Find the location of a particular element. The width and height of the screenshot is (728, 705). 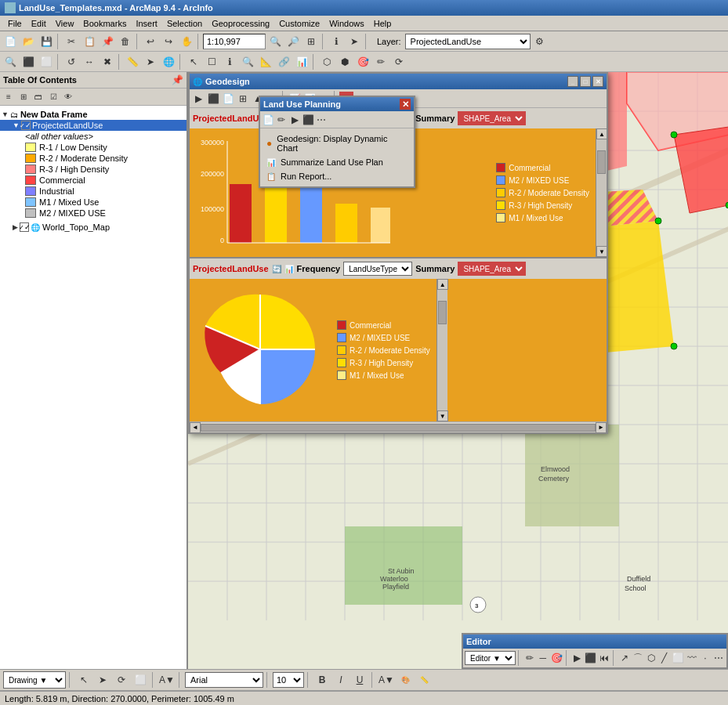

rotate2-btn: ⟳ is located at coordinates (399, 62).